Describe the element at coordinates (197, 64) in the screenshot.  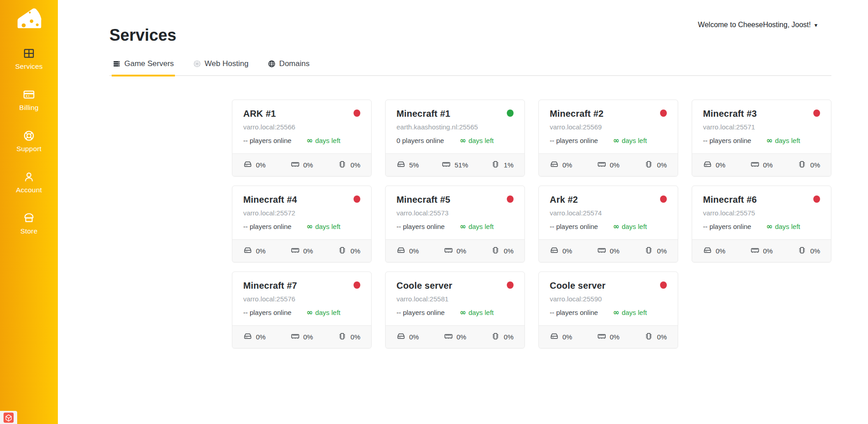
I see `web-sphere-icon` at that location.